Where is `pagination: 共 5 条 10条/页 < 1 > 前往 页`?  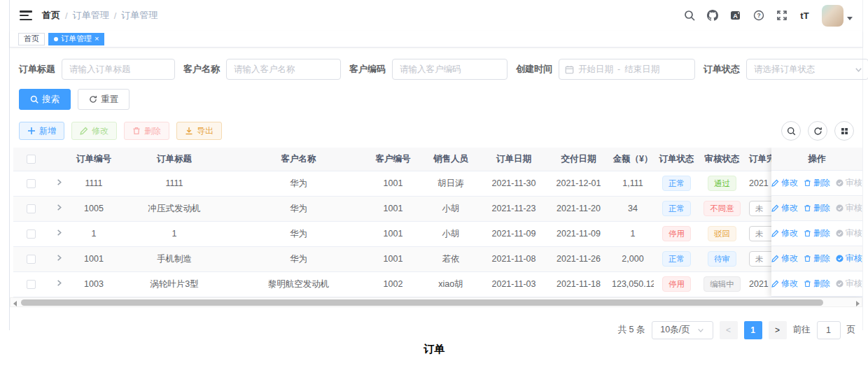 pagination: 共 5 条 10条/页 < 1 > 前往 页 is located at coordinates (436, 323).